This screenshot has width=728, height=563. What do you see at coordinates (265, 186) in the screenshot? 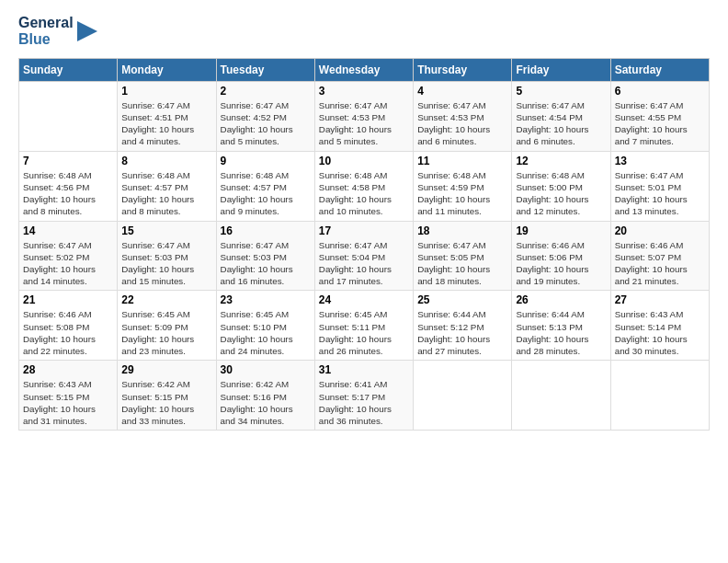
I see `calendar-cell: 9Sunrise: 6:48 AM Sunset: 4:57 PM Daylig…` at bounding box center [265, 186].